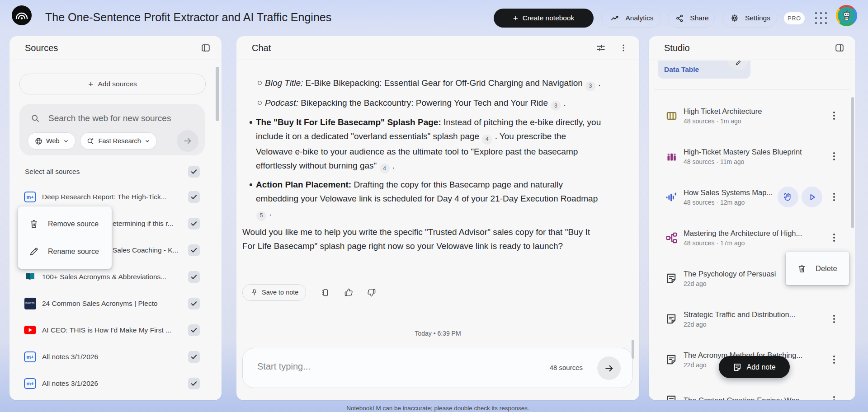  What do you see at coordinates (728, 192) in the screenshot?
I see `studio-item-title: How Sales Systems Map...` at bounding box center [728, 192].